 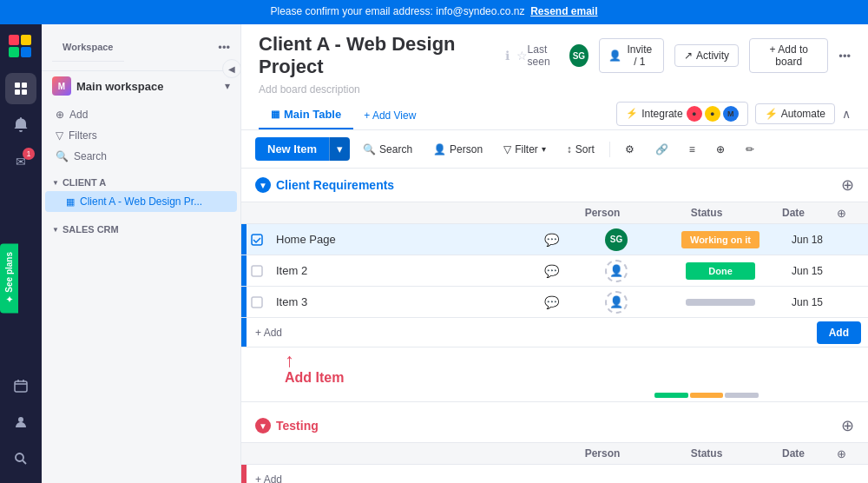 What do you see at coordinates (387, 149) in the screenshot?
I see `search-toolbar-button: 🔍 Search` at bounding box center [387, 149].